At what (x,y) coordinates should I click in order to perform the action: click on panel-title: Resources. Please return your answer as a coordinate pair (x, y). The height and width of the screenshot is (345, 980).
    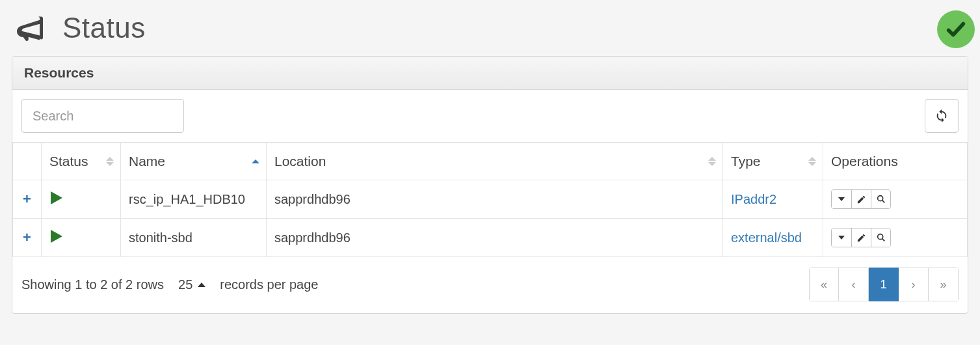
    Looking at the image, I should click on (490, 73).